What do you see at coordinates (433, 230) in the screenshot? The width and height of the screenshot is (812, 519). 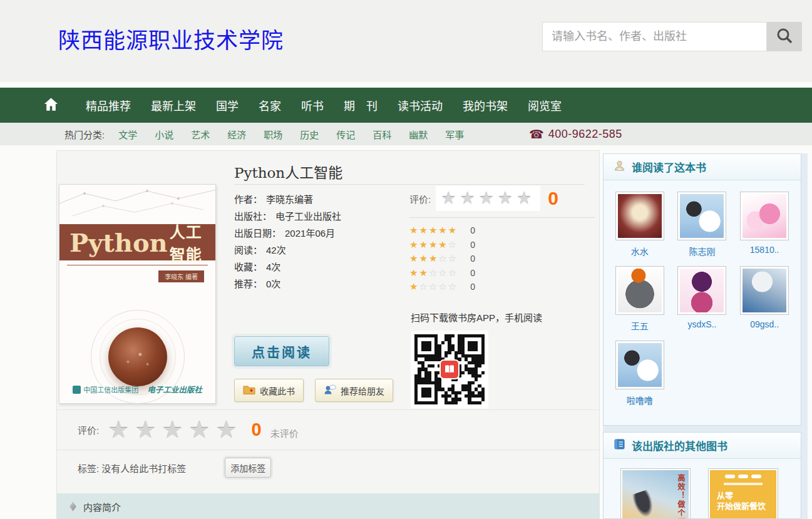 I see `five-star-icon: ★★★★★` at bounding box center [433, 230].